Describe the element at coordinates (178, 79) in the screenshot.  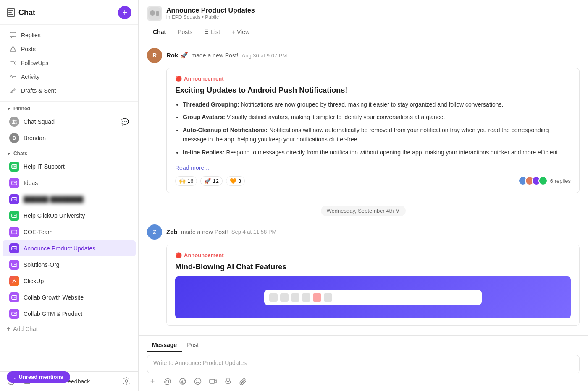
I see `flag-icon: 🔴` at that location.